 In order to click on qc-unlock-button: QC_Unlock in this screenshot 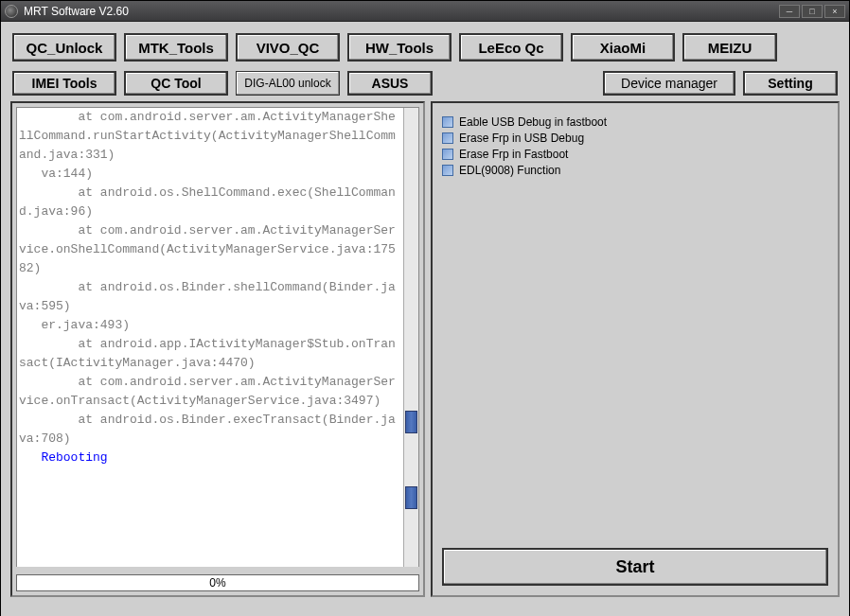, I will do `click(64, 47)`.